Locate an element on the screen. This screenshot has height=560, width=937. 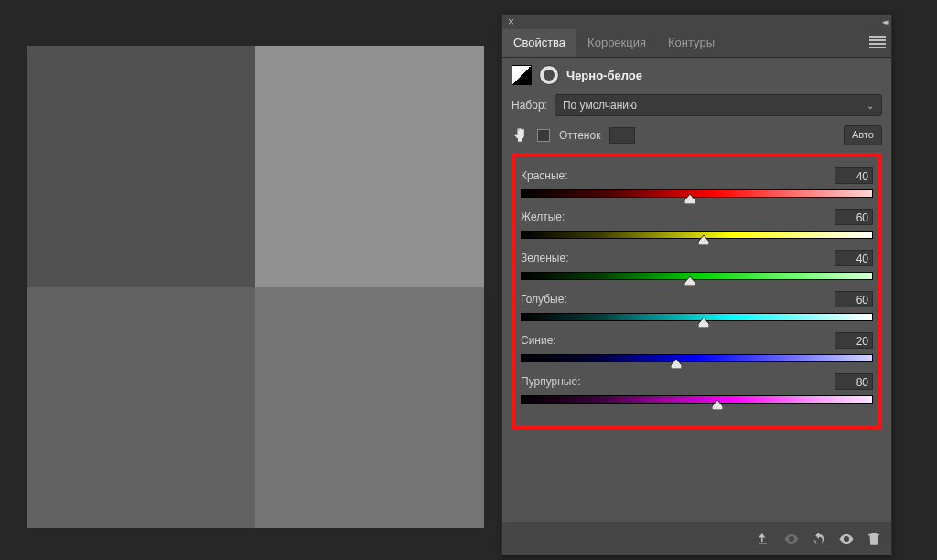
tint-checkbox is located at coordinates (544, 135).